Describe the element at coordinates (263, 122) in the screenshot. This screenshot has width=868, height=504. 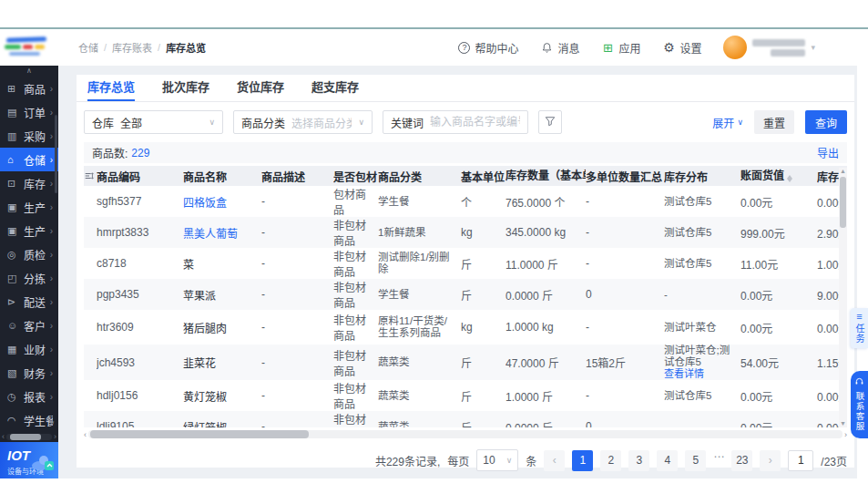
I see `category-select-label: 商品分类` at that location.